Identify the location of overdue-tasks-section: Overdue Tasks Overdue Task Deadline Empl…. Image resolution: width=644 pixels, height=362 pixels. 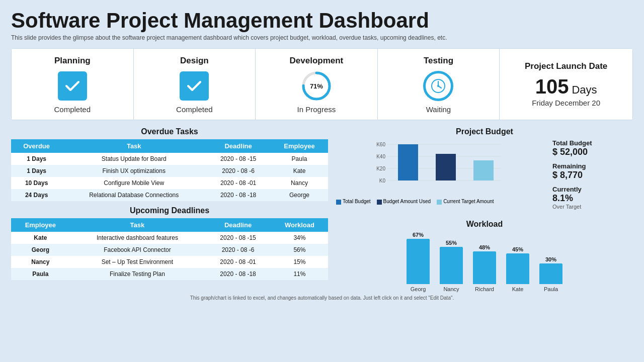
(170, 164).